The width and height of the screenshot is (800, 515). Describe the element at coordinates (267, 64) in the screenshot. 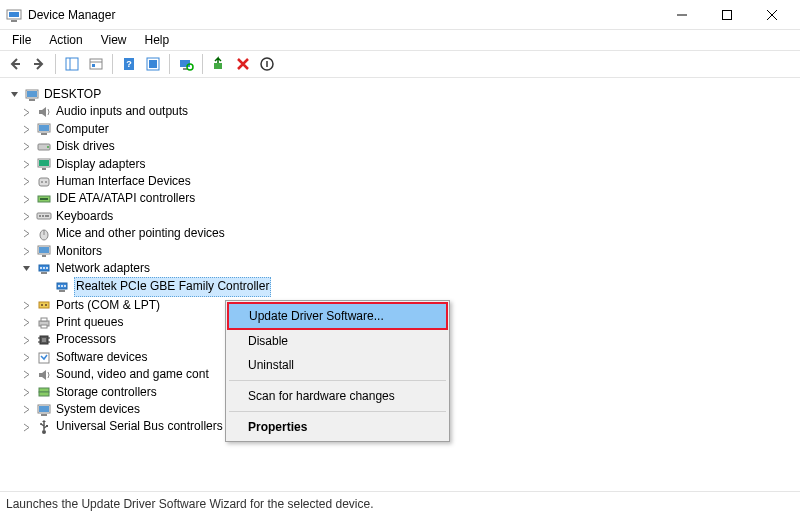

I see `disable-button` at that location.